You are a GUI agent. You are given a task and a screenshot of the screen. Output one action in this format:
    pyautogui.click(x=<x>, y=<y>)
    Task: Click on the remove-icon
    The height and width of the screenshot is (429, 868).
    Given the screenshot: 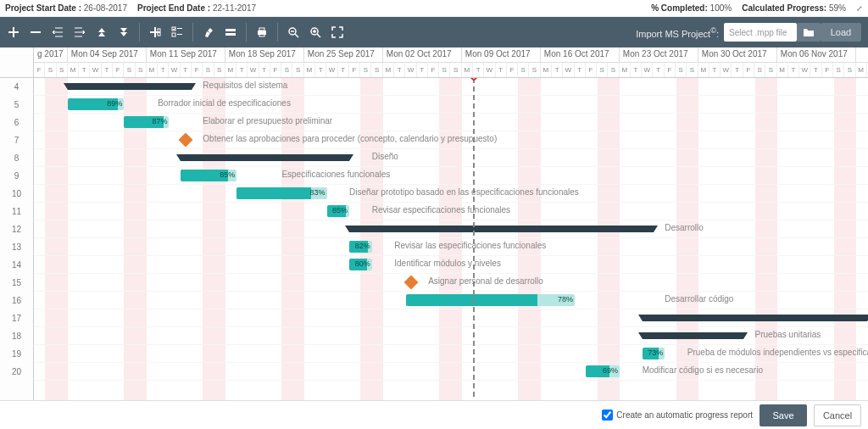 What is the action you would take?
    pyautogui.click(x=36, y=32)
    